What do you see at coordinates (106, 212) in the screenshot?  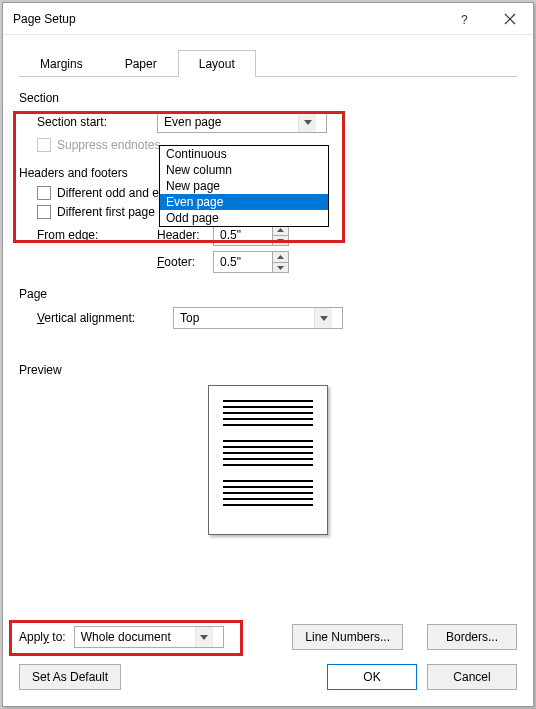 I see `different-first-page-label: Different first page` at bounding box center [106, 212].